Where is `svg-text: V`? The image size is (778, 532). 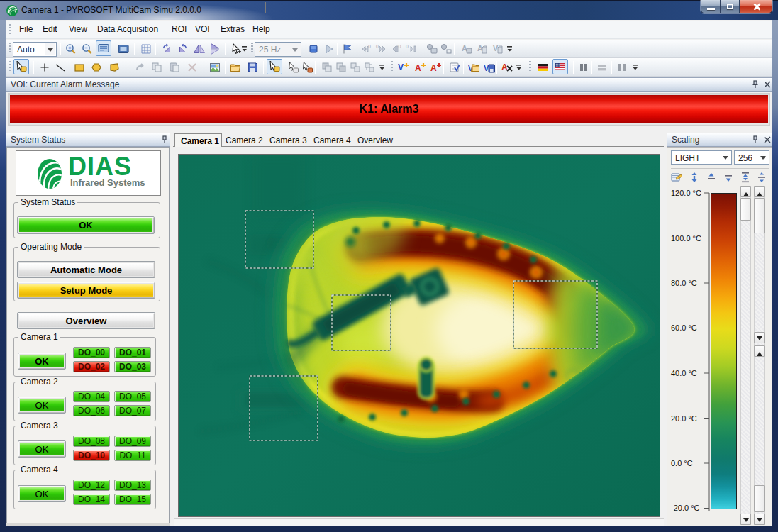
svg-text: V is located at coordinates (401, 67).